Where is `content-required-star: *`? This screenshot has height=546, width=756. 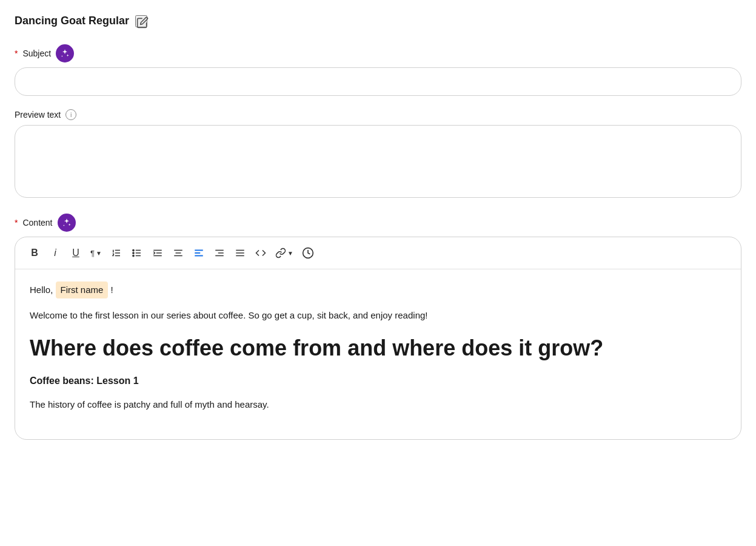
content-required-star: * is located at coordinates (16, 223).